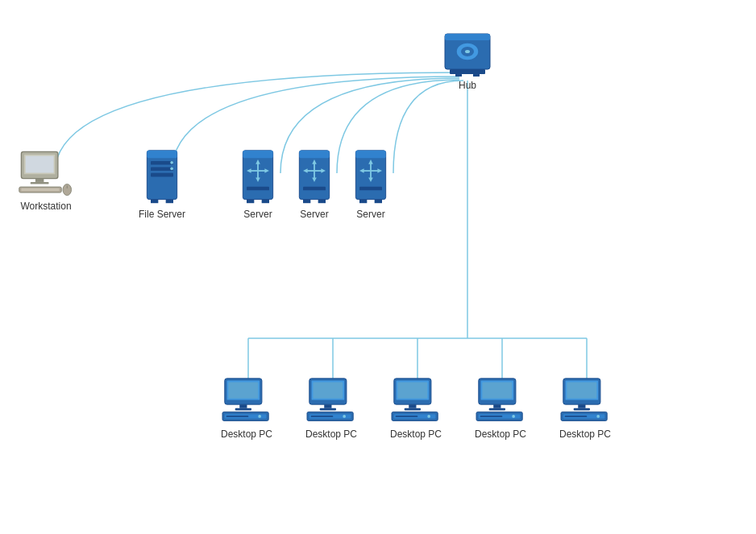  What do you see at coordinates (162, 214) in the screenshot?
I see `file-server-label: File Server` at bounding box center [162, 214].